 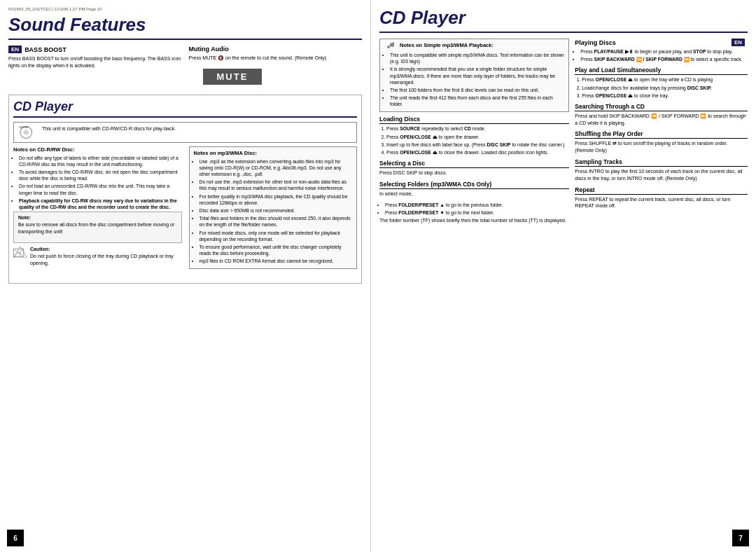 I want to click on list-item: Use .mp3 as the extension when convertin…, so click(x=276, y=168).